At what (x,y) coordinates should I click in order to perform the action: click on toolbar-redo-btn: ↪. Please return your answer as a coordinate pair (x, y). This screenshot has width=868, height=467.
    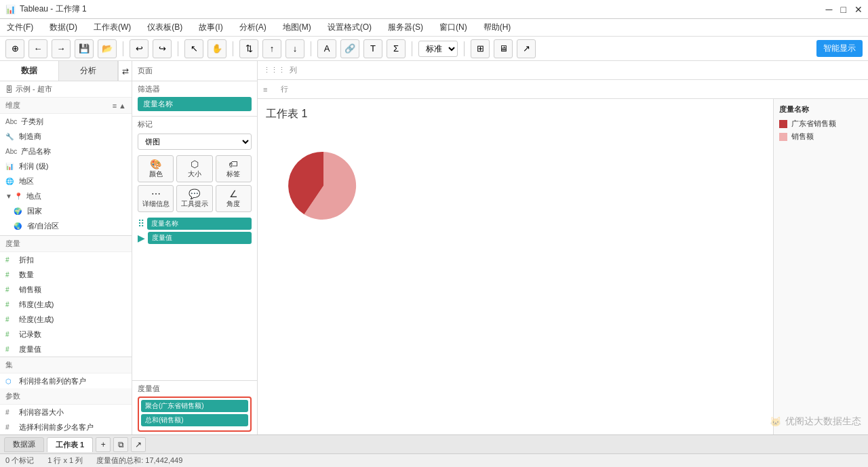
    Looking at the image, I should click on (162, 49).